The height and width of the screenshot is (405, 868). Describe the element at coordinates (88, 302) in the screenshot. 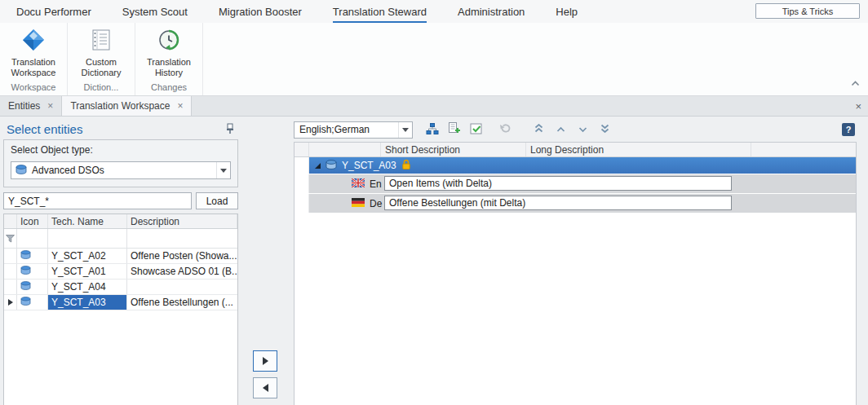

I see `tech-name-cell: Y_SCT_A03` at that location.